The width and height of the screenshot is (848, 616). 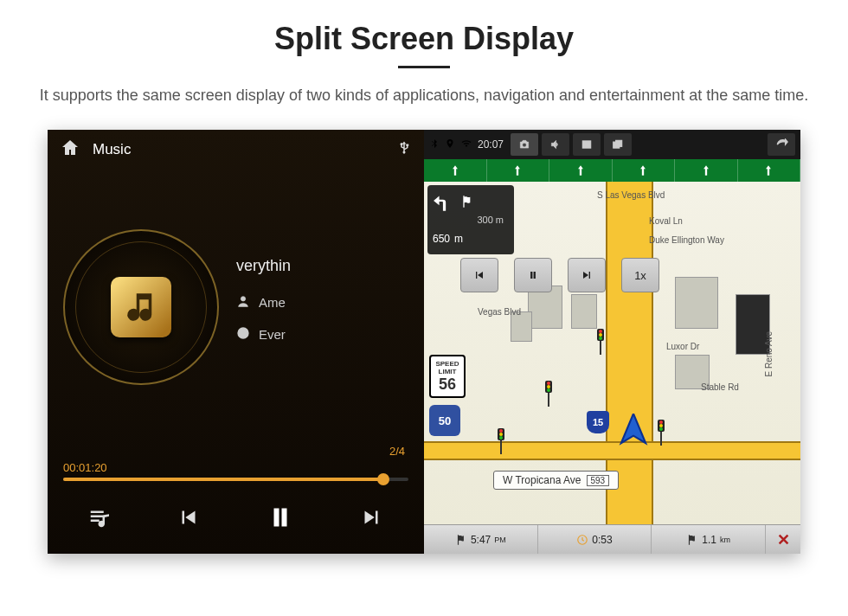 I want to click on artist-name: Ame, so click(x=272, y=303).